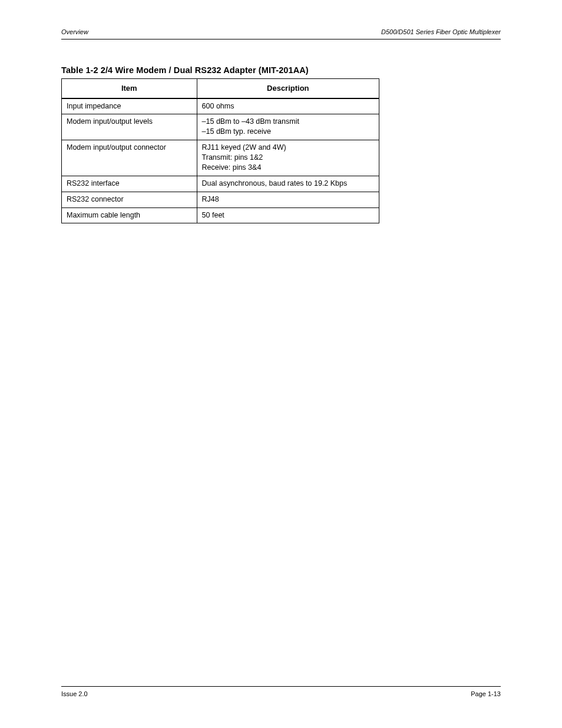 The width and height of the screenshot is (562, 728). Describe the element at coordinates (287, 127) in the screenshot. I see `table-cell-description: –15 dBm to –43 dBm transmit–15 dBm typ. …` at that location.